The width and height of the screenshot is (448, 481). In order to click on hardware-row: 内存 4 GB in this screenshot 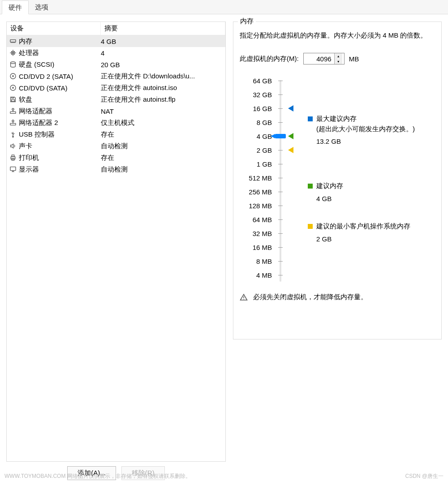, I will do `click(116, 41)`.